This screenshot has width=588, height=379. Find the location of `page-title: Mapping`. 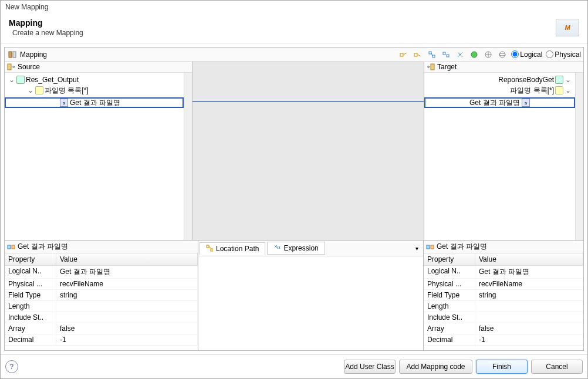

page-title: Mapping is located at coordinates (46, 23).